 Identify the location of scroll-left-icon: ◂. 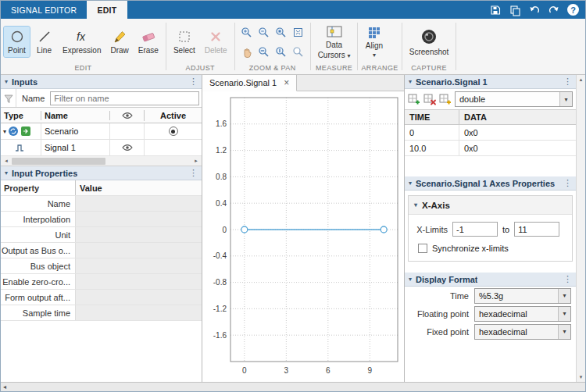
(6, 161).